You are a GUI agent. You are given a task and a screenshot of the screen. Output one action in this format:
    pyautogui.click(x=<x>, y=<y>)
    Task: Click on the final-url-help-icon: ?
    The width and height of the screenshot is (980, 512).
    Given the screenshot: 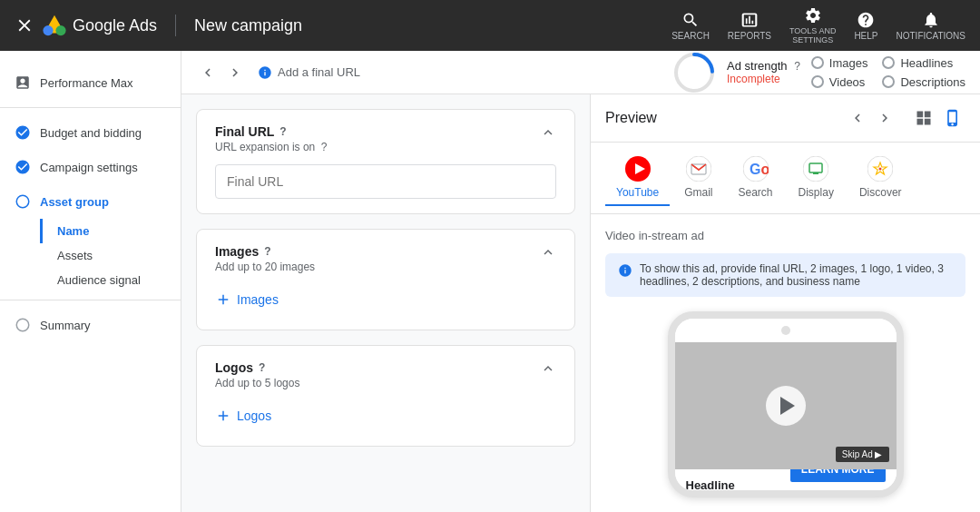 What is the action you would take?
    pyautogui.click(x=283, y=132)
    